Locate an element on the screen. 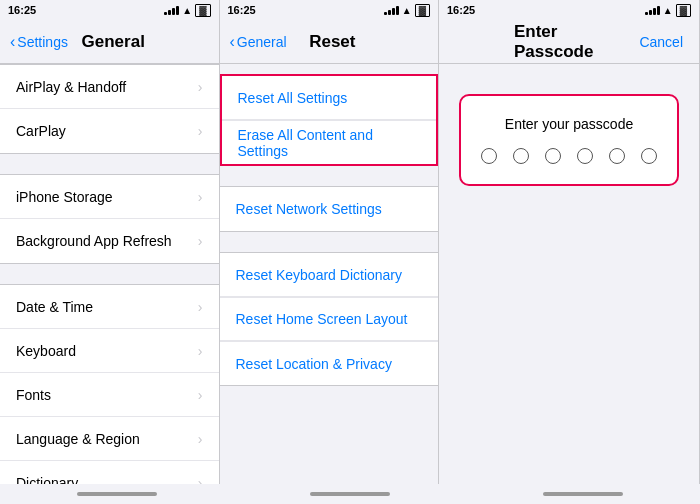  datetime-chevron: › is located at coordinates (200, 307).